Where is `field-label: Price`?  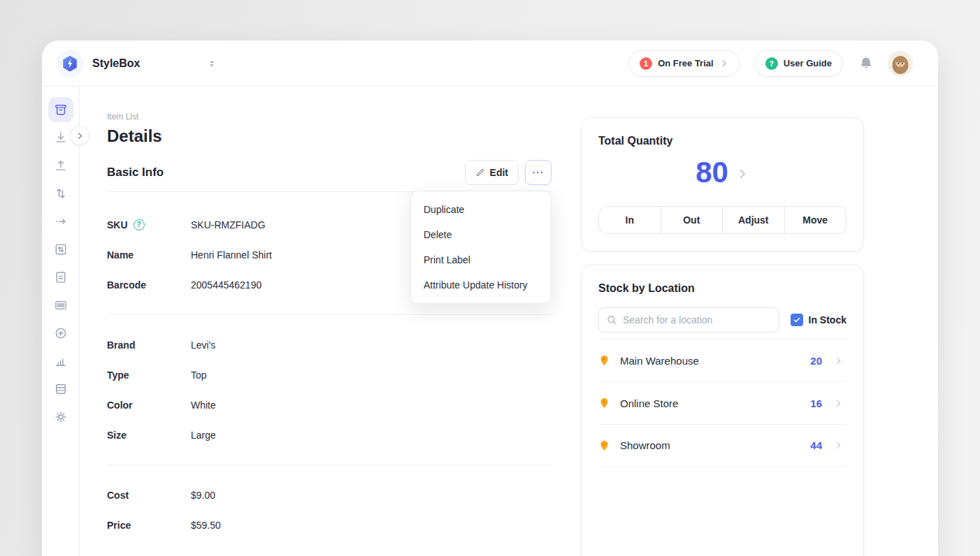
field-label: Price is located at coordinates (119, 525).